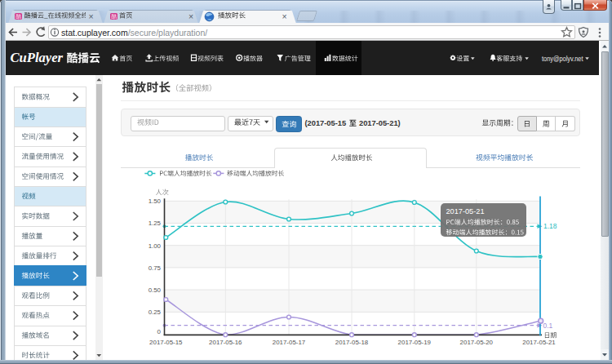 This screenshot has height=364, width=612. Describe the element at coordinates (38, 58) in the screenshot. I see `svg-text: CuPlayer` at that location.